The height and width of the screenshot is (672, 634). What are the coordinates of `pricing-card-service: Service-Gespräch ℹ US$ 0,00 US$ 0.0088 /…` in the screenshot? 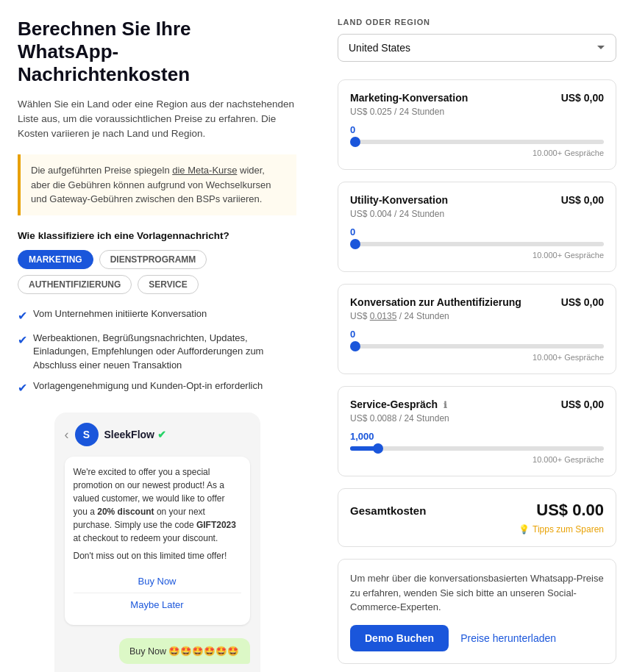 It's located at (477, 431).